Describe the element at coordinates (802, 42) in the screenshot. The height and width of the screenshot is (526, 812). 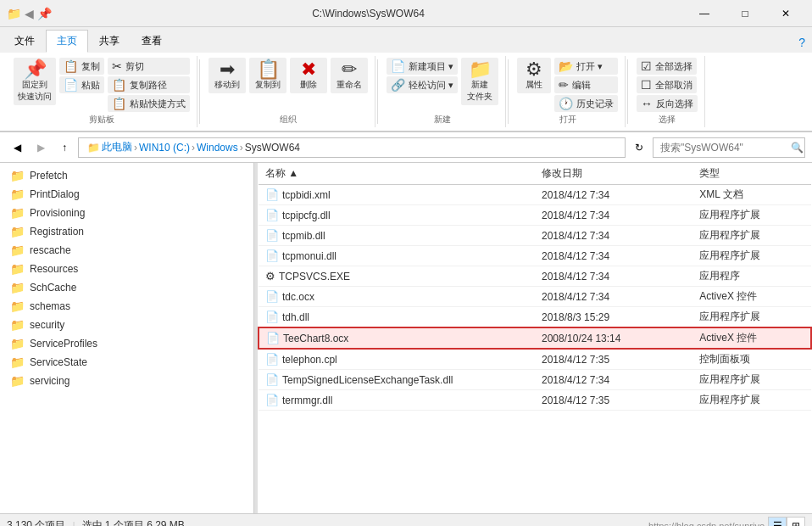
I see `help-icon: ?` at that location.